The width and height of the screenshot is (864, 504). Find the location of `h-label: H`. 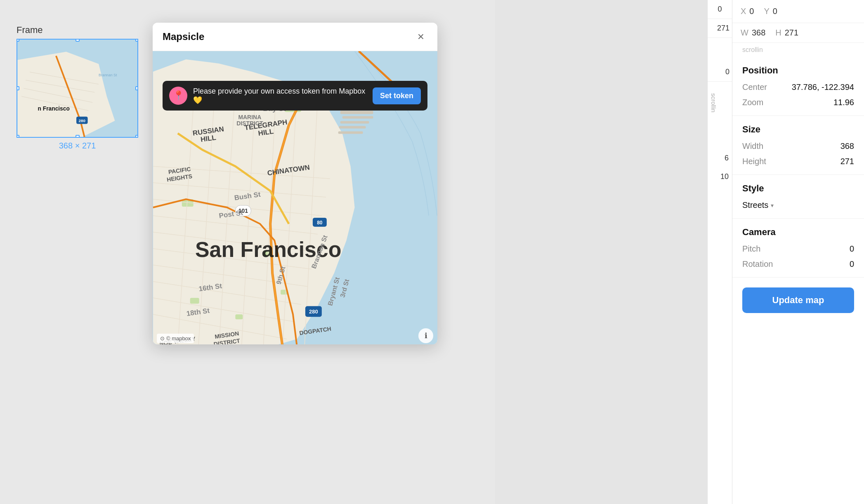

h-label: H is located at coordinates (778, 33).